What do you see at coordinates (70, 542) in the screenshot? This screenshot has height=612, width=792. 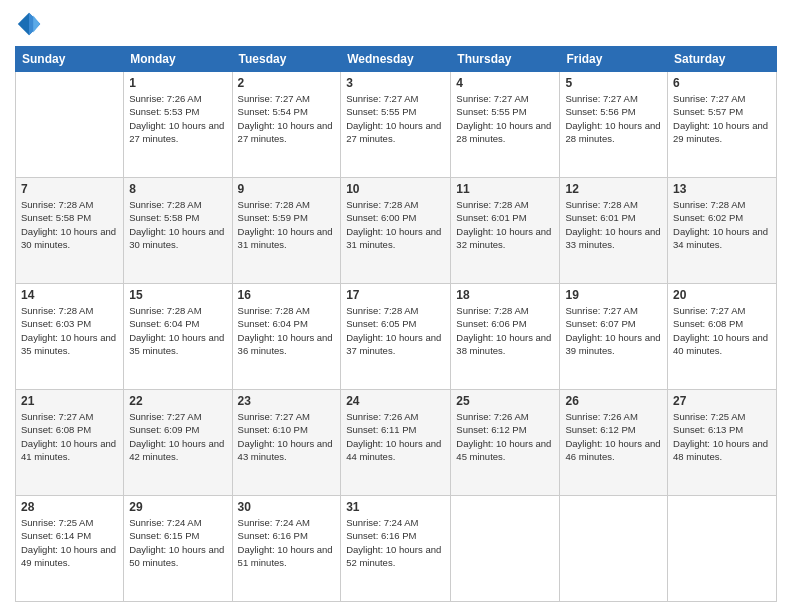 I see `day-info: Sunrise: 7:25 AM Sunset: 6:14 PM Dayligh…` at bounding box center [70, 542].